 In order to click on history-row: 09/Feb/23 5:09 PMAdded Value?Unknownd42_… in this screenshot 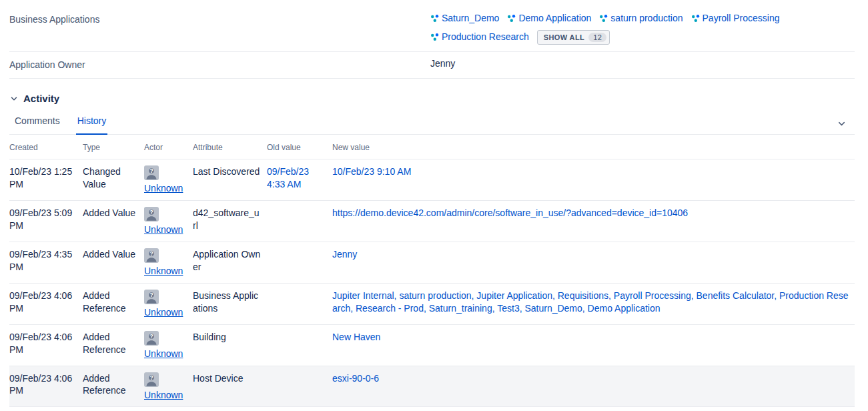, I will do `click(432, 222)`.